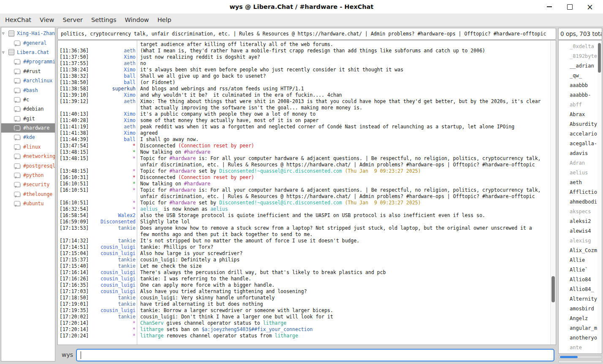  Describe the element at coordinates (75, 247) in the screenshot. I see `timestamp: [17:14:51]` at that location.